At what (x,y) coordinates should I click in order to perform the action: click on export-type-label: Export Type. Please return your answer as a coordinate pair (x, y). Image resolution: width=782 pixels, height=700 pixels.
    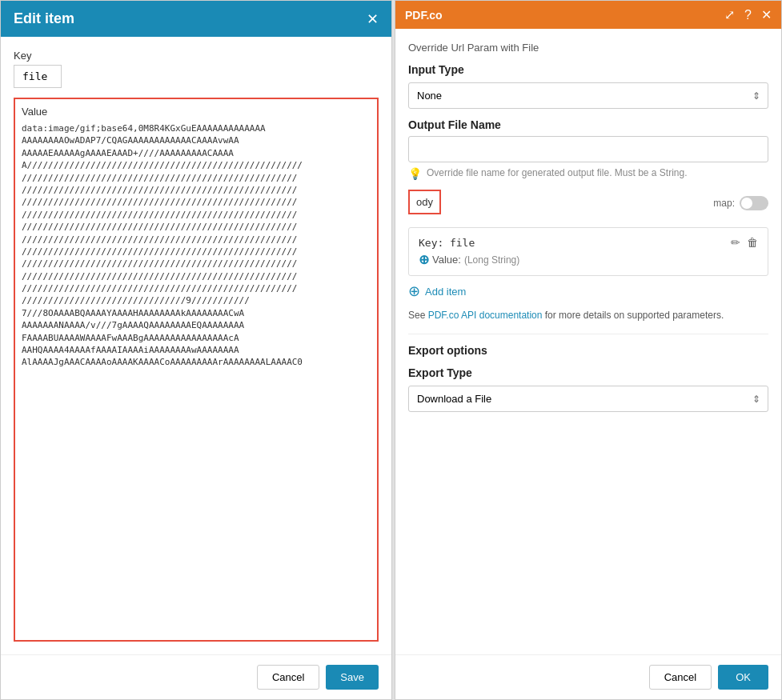
    Looking at the image, I should click on (588, 373).